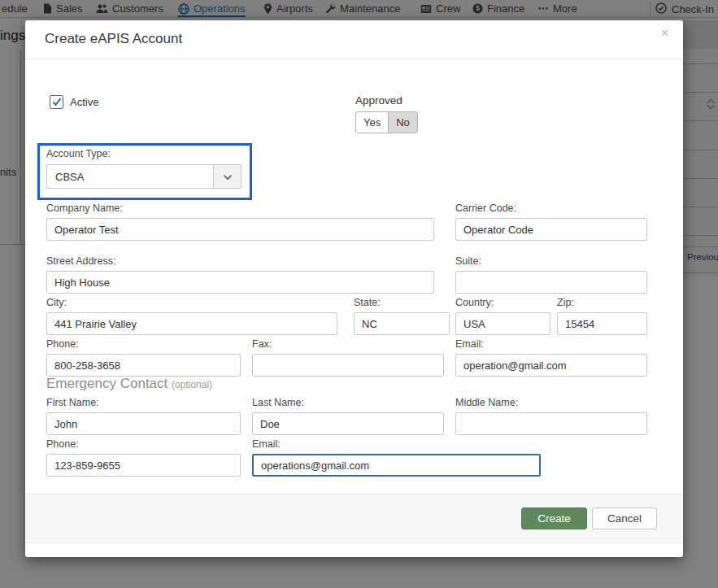 This screenshot has height=588, width=718. What do you see at coordinates (475, 303) in the screenshot?
I see `country-label: Country:` at bounding box center [475, 303].